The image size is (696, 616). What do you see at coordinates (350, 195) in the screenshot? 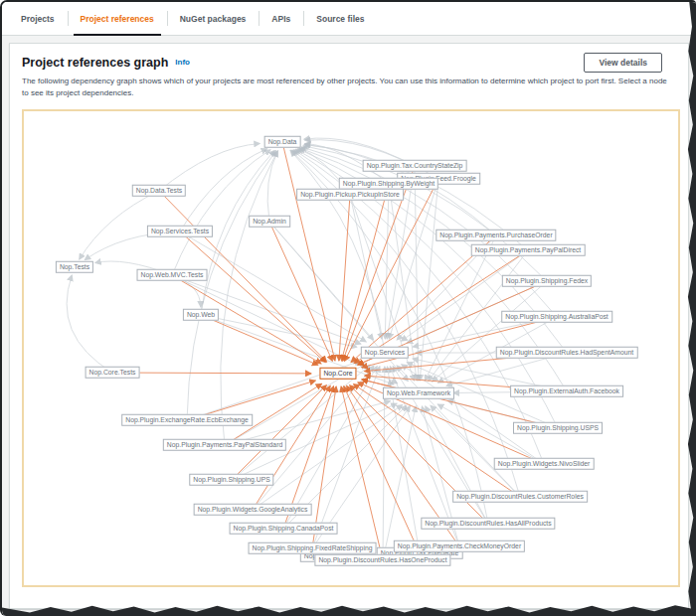
I see `graph-node-pickupinstore: Nop.Plugin.Pickup.PickupInStore` at bounding box center [350, 195].